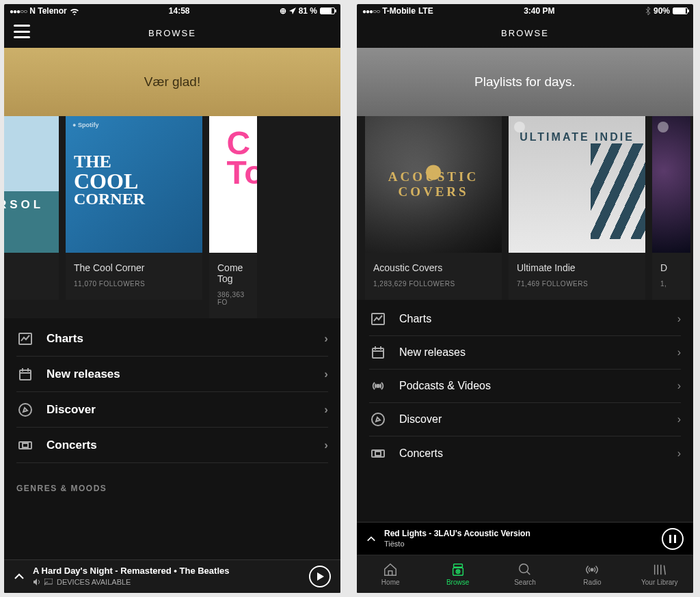 The width and height of the screenshot is (700, 597). What do you see at coordinates (390, 574) in the screenshot?
I see `tab-home: Home` at bounding box center [390, 574].